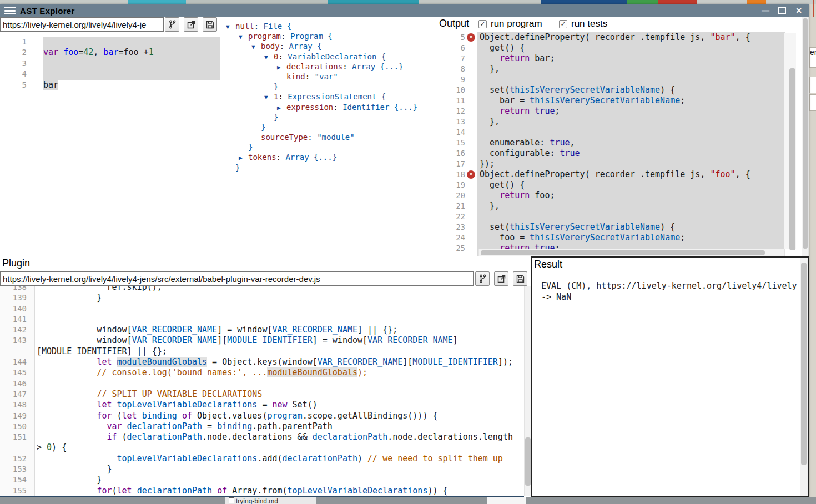 The height and width of the screenshot is (504, 816). I want to click on code-line: 12 return true;, so click(612, 111).